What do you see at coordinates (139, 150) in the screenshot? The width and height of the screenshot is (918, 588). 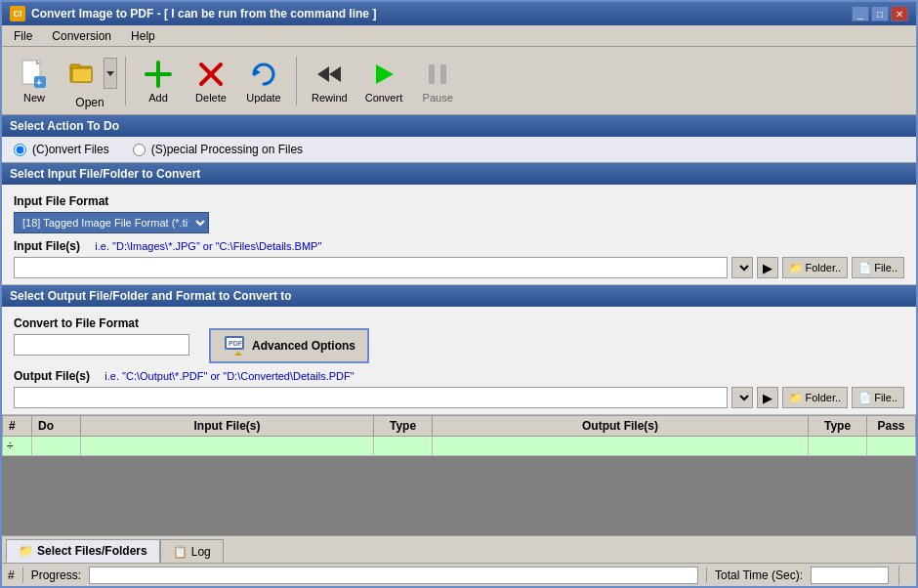 I see `special-processing-radio` at bounding box center [139, 150].